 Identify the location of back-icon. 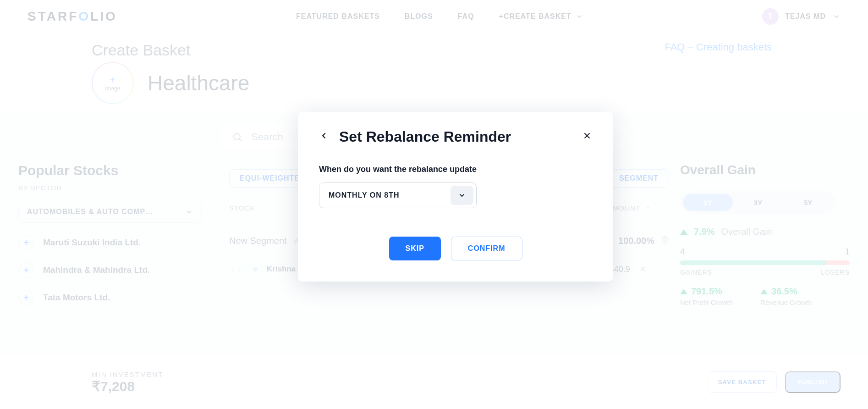
(324, 137).